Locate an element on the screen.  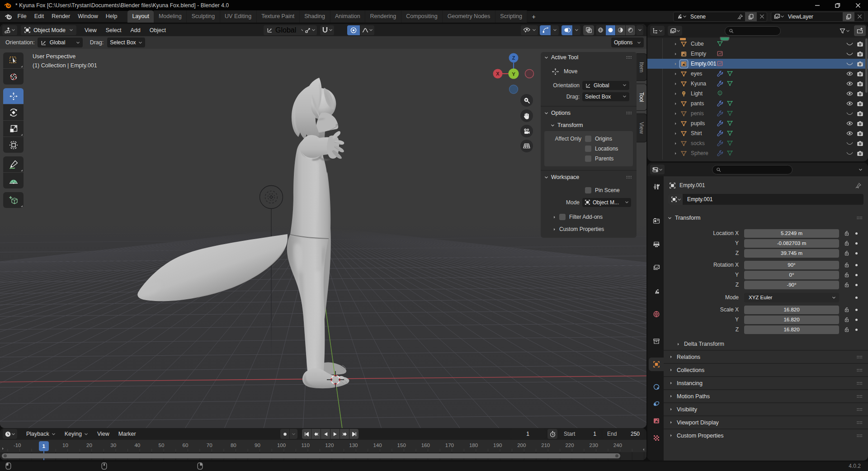
outliner-editor-type-button is located at coordinates (657, 31).